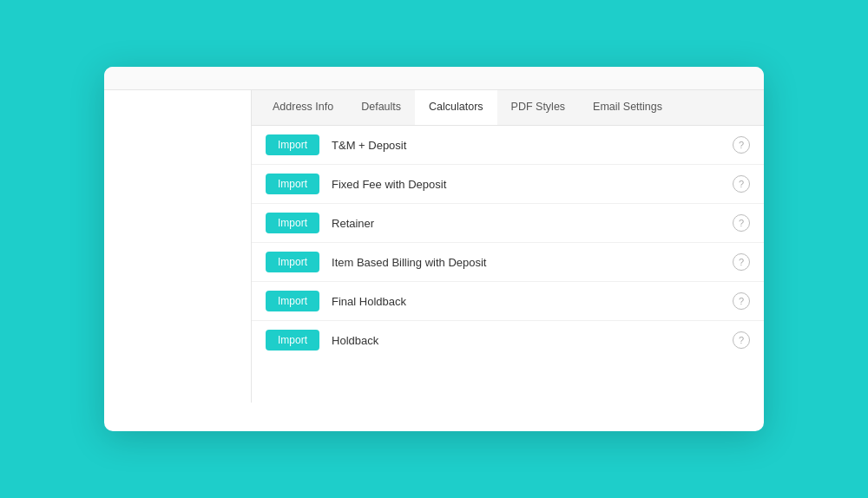 The width and height of the screenshot is (868, 498). What do you see at coordinates (628, 108) in the screenshot?
I see `tab-email-settings: Email Settings` at bounding box center [628, 108].